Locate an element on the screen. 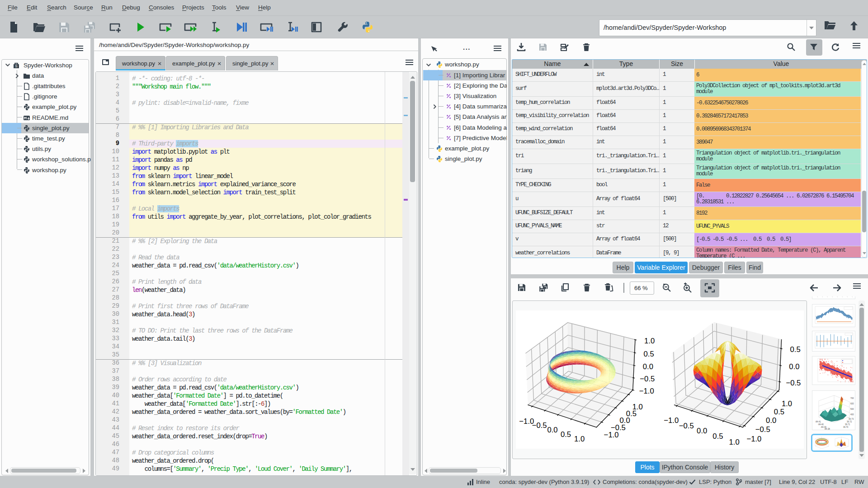 This screenshot has height=488, width=868. svg-text: 600 is located at coordinates (852, 404).